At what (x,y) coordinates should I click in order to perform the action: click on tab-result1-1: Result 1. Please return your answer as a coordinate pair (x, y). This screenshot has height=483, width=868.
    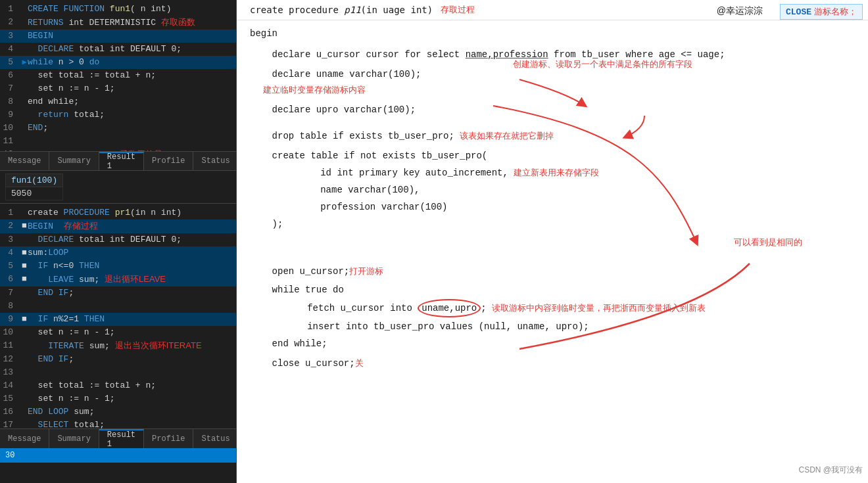
    Looking at the image, I should click on (122, 161).